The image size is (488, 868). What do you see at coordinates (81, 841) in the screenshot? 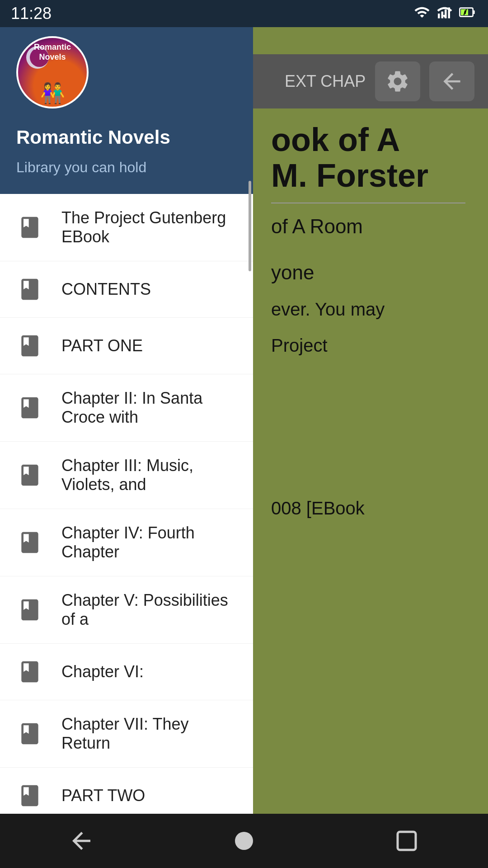
I see `back-nav-icon` at bounding box center [81, 841].